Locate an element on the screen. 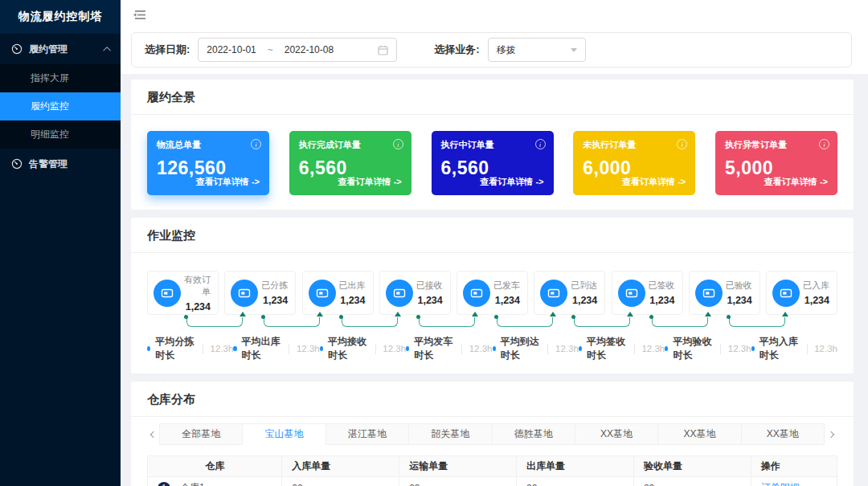  step-label: 已到达 is located at coordinates (582, 286).